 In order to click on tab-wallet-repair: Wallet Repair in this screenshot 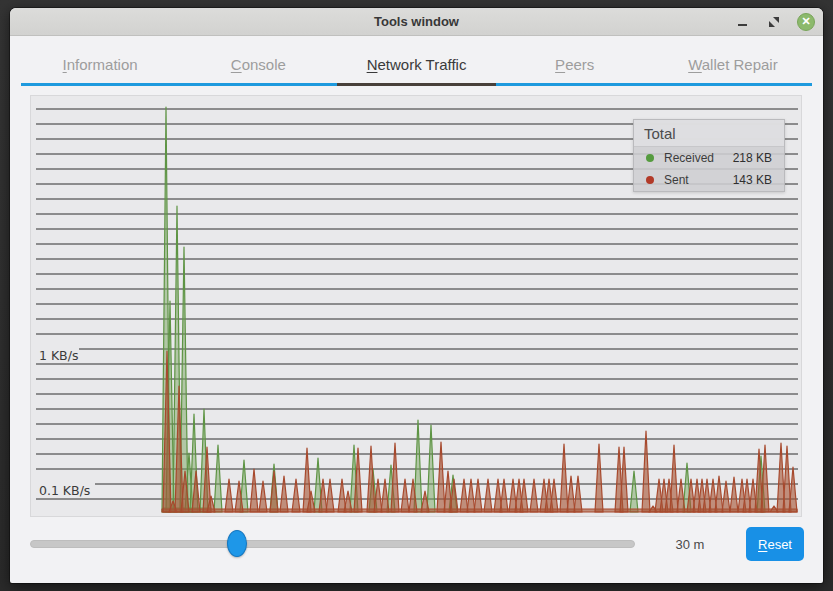, I will do `click(733, 65)`.